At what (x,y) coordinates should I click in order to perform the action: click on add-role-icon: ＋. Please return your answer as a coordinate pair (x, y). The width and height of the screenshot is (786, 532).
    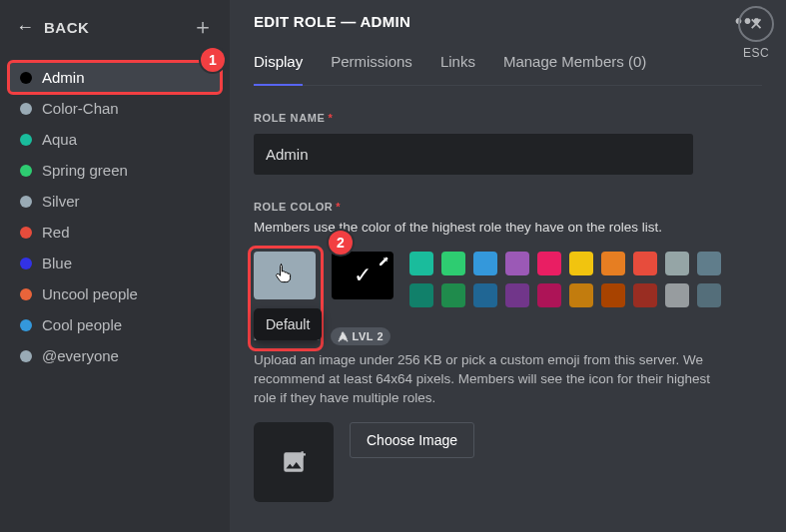
    Looking at the image, I should click on (203, 27).